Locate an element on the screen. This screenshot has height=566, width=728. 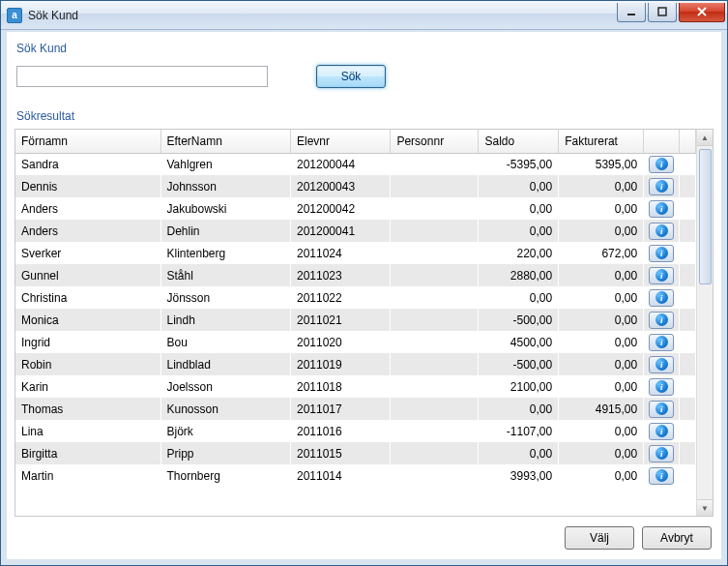
cell-elevnr: 2011020 is located at coordinates (340, 343).